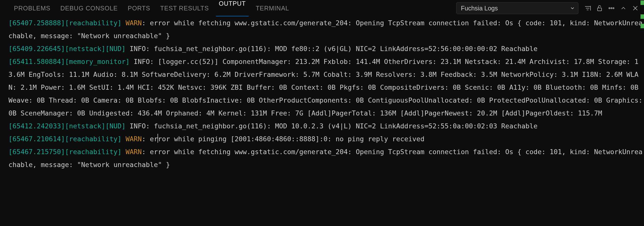 The width and height of the screenshot is (644, 226). What do you see at coordinates (32, 8) in the screenshot?
I see `tab-label: PROBLEMS` at bounding box center [32, 8].